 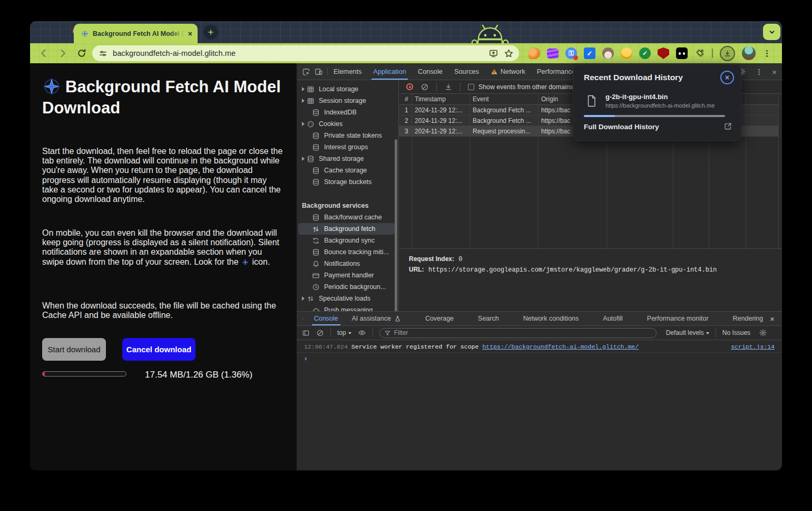 What do you see at coordinates (708, 333) in the screenshot?
I see `caret-down-icon` at bounding box center [708, 333].